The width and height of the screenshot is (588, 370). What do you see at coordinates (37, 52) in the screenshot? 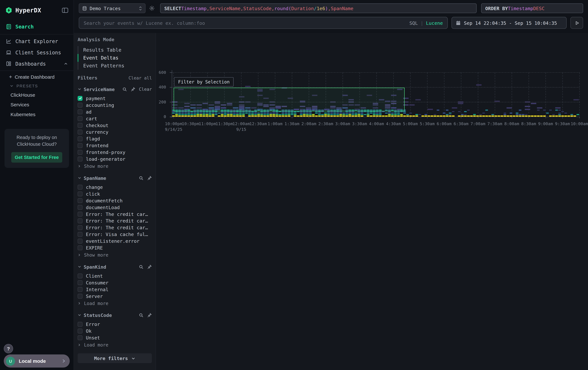
I see `sidebar-item-client-sessions: Client Sessions` at bounding box center [37, 52].